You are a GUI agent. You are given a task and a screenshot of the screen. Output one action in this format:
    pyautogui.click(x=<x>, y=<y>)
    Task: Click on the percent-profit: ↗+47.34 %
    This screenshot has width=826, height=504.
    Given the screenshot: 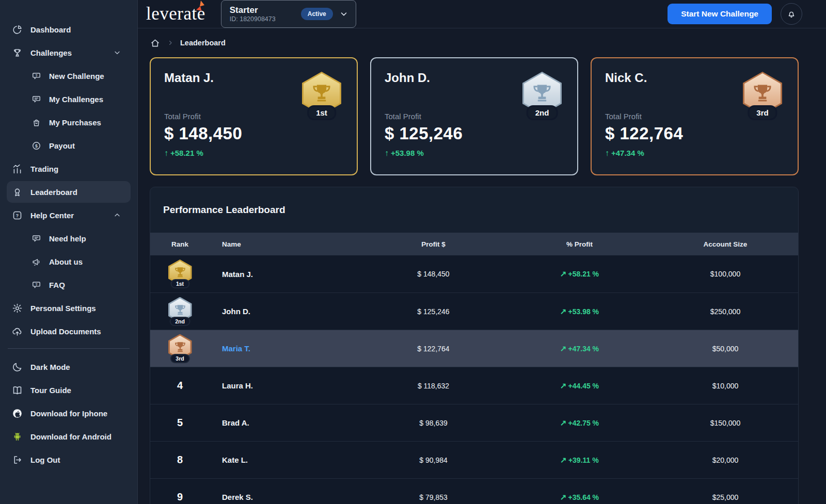 What is the action you would take?
    pyautogui.click(x=579, y=349)
    